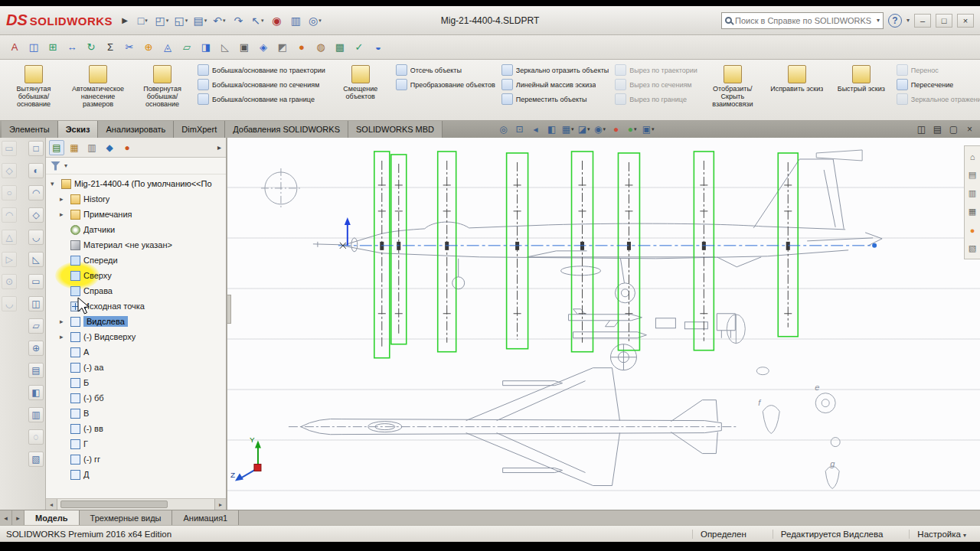 The image size is (980, 551). Describe the element at coordinates (536, 130) in the screenshot. I see `previous-view-icon: ◂` at that location.